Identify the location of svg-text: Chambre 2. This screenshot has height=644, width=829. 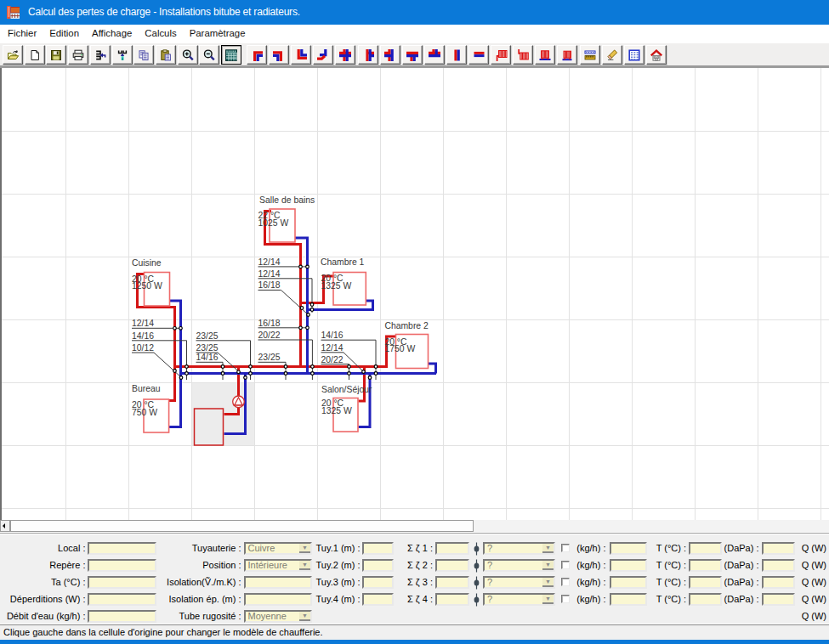
(406, 326).